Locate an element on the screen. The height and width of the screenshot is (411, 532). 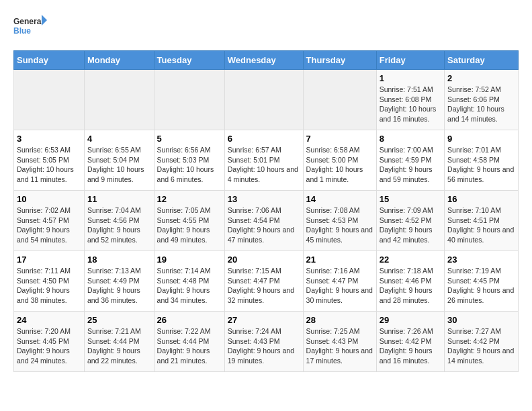
calendar-cell: 5Sunrise: 6:56 AM Sunset: 5:03 PM Daylig… is located at coordinates (189, 161).